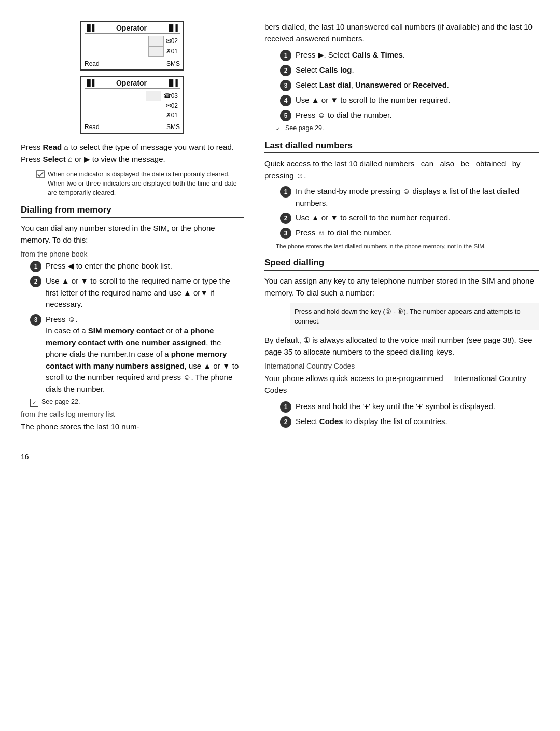  What do you see at coordinates (402, 170) in the screenshot?
I see `last-dialled-intro: Quick access to the last 10 dialled numb…` at bounding box center [402, 170].